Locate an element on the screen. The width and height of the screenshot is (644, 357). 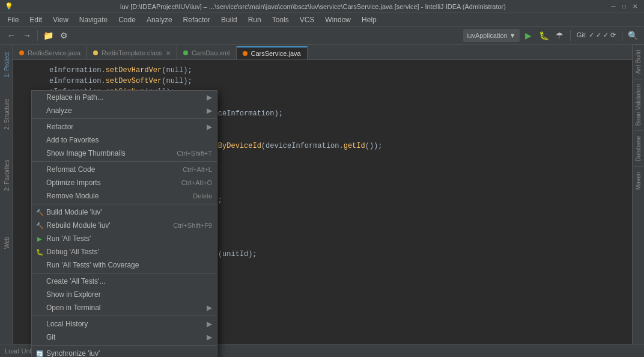
cm-create-all-tests: Create 'All Tests'... is located at coordinates (124, 281).